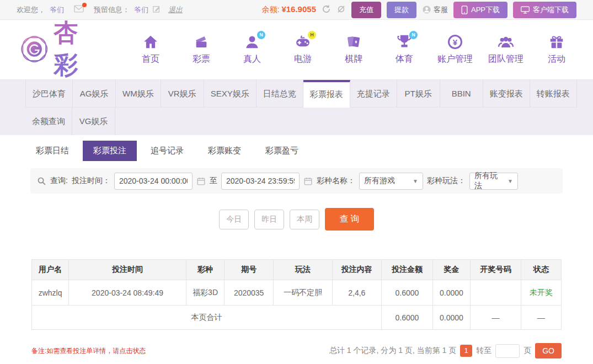 The image size is (593, 364). What do you see at coordinates (303, 50) in the screenshot?
I see `nav-item-gamepad: H电游` at bounding box center [303, 50].